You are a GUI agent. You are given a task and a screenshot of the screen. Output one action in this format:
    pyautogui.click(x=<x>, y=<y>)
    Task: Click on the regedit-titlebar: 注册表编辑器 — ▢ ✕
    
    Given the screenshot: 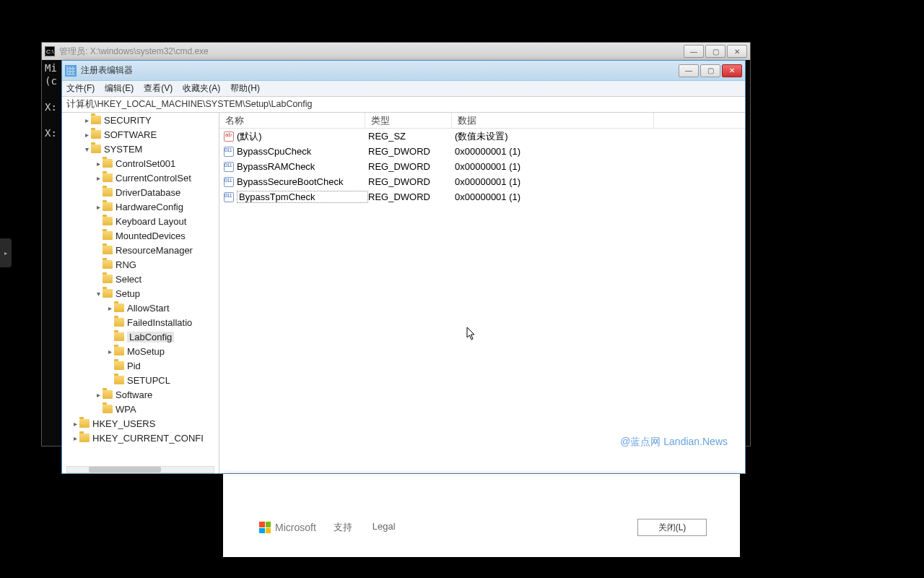 What is the action you would take?
    pyautogui.click(x=404, y=71)
    